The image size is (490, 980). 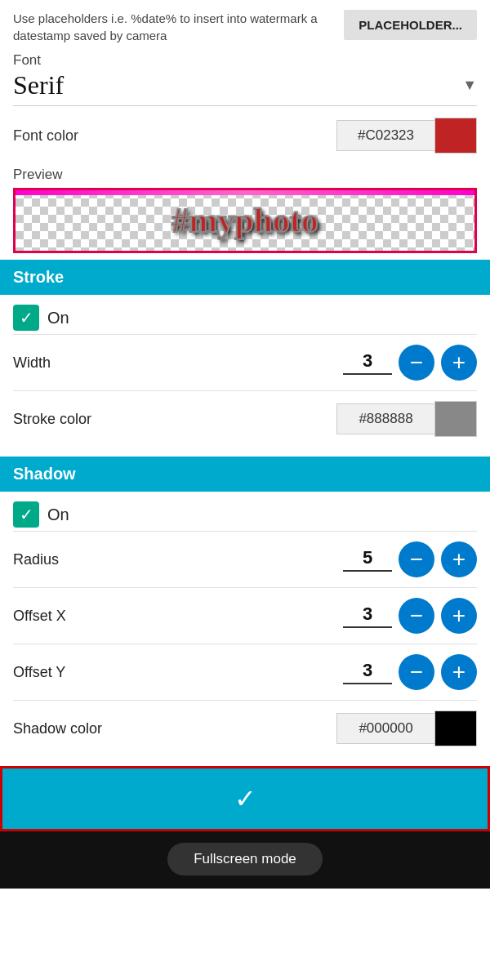 What do you see at coordinates (416, 559) in the screenshot?
I see `shadow-radius-decrease-button: −` at bounding box center [416, 559].